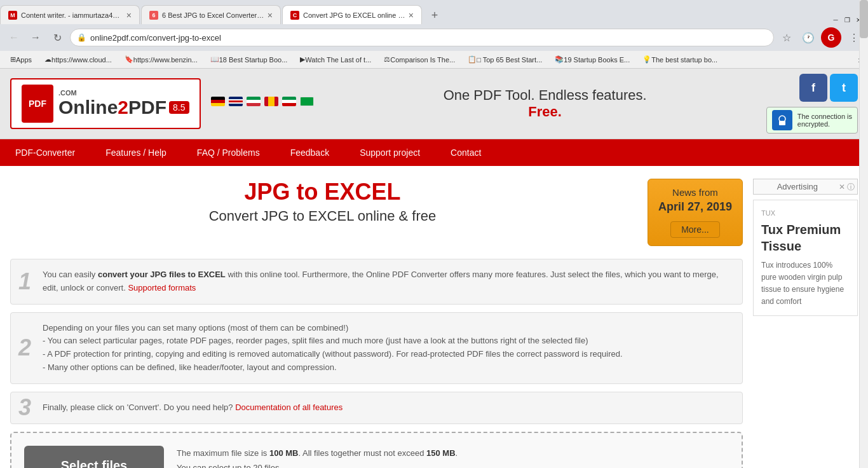 This screenshot has height=468, width=868. I want to click on bookmark-top65: 📋 □ Top 65 Best Start..., so click(505, 60).